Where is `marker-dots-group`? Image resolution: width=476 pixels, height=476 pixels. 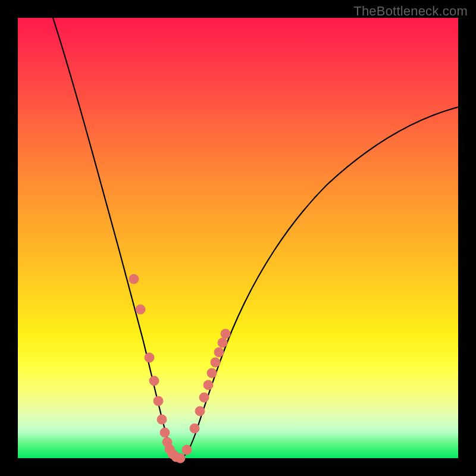
marker-dots-group is located at coordinates (180, 369).